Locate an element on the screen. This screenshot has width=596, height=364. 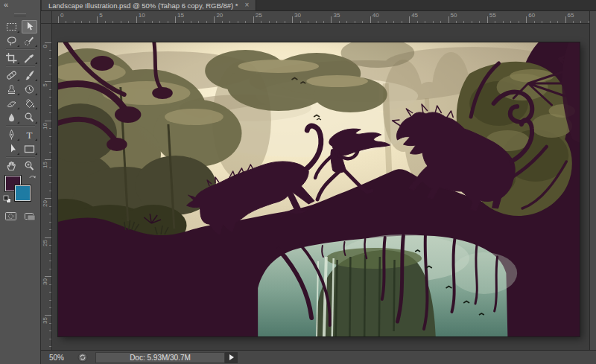
eyedropper-tool is located at coordinates (30, 58).